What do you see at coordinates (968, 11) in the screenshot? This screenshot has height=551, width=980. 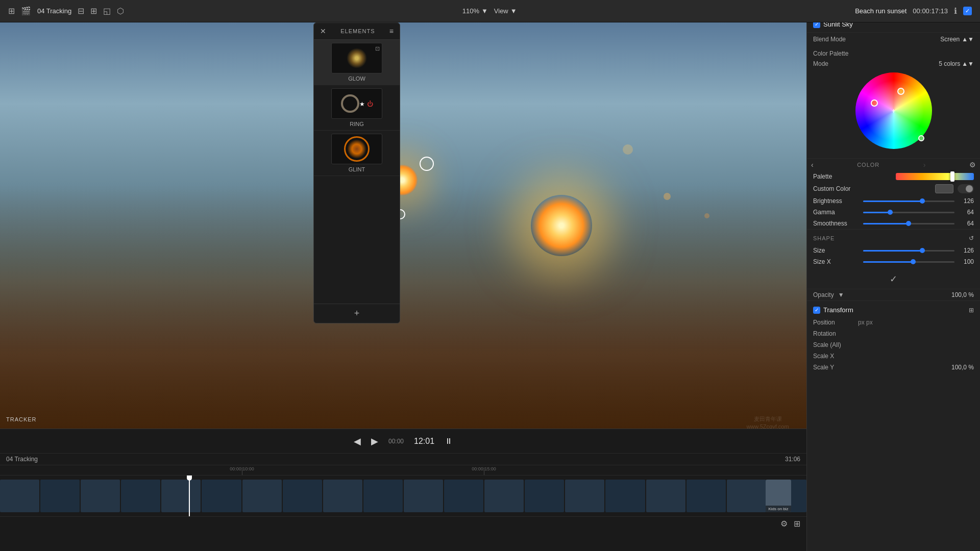 I see `checkbox-blue-icon: ✓` at bounding box center [968, 11].